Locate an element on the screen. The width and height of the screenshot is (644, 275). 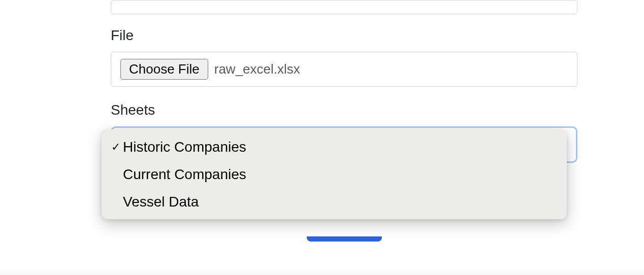
previous-input-field is located at coordinates (344, 7).